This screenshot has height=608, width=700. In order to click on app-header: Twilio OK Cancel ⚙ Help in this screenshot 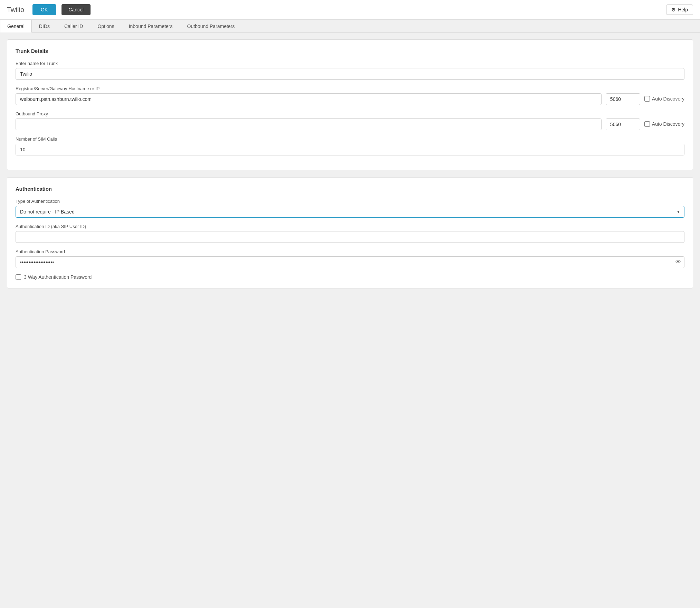, I will do `click(350, 10)`.